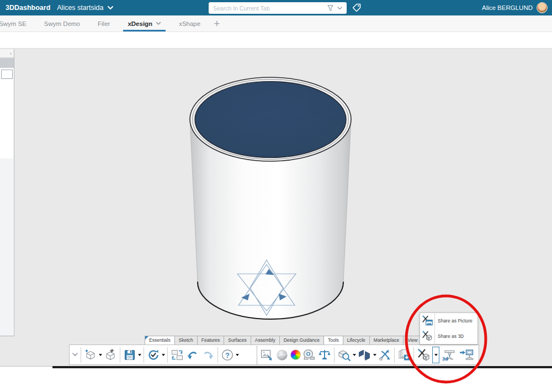  What do you see at coordinates (28, 8) in the screenshot?
I see `brand-title: 3DDashboard` at bounding box center [28, 8].